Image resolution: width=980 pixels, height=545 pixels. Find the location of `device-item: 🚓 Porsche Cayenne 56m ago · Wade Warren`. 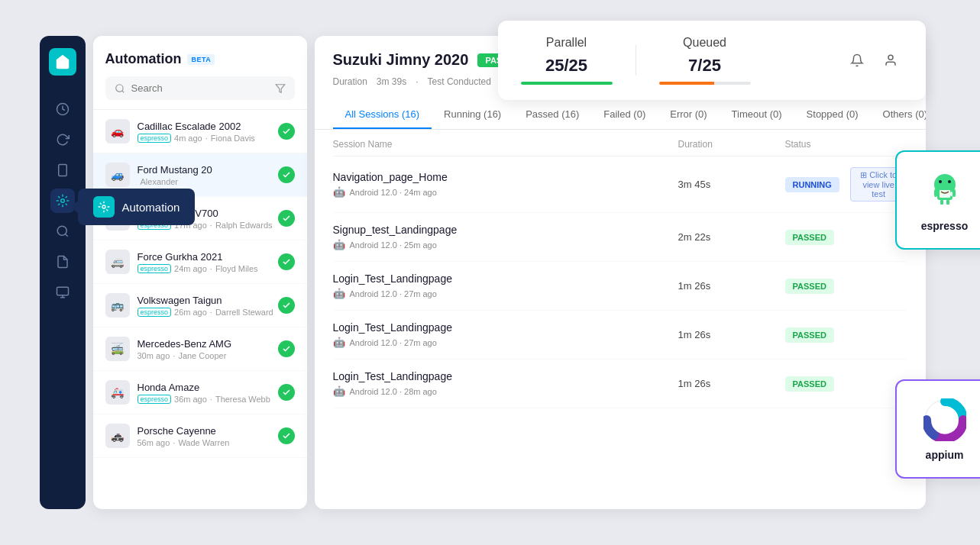

device-item: 🚓 Porsche Cayenne 56m ago · Wade Warren is located at coordinates (200, 437).